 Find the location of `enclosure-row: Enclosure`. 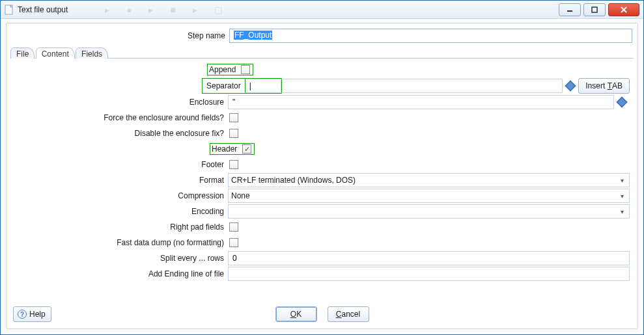

enclosure-row: Enclosure is located at coordinates (322, 102).